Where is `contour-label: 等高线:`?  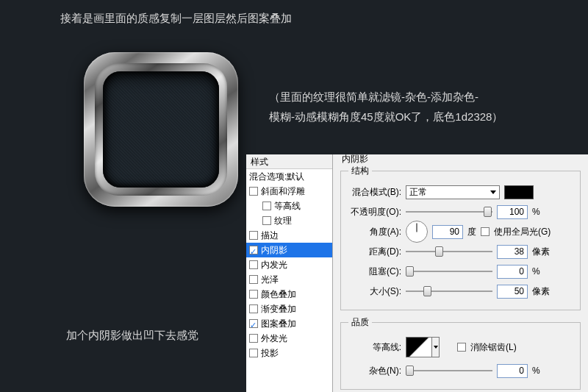
contour-label: 等高线: is located at coordinates (375, 347).